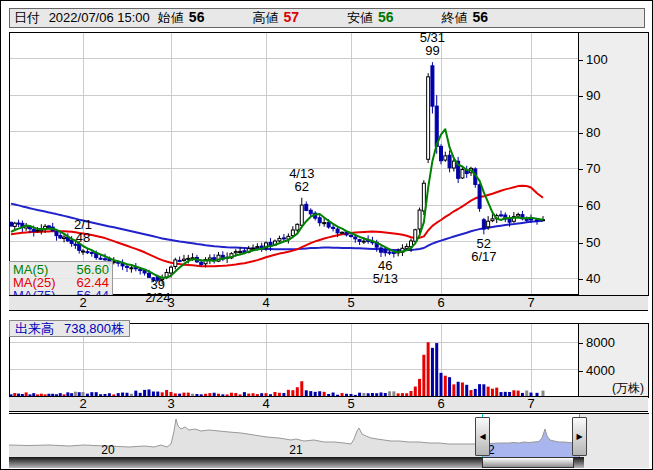 The width and height of the screenshot is (653, 470). What do you see at coordinates (386, 17) in the screenshot?
I see `low-value: 56` at bounding box center [386, 17].